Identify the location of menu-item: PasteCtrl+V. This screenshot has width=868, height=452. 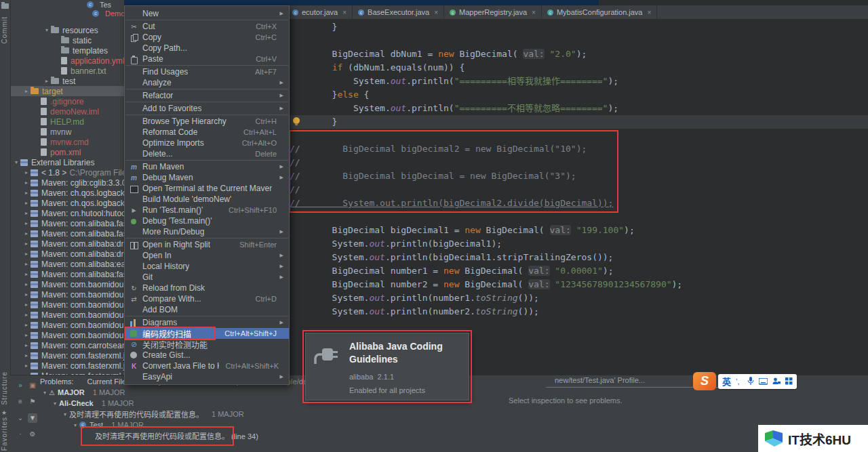
(207, 59).